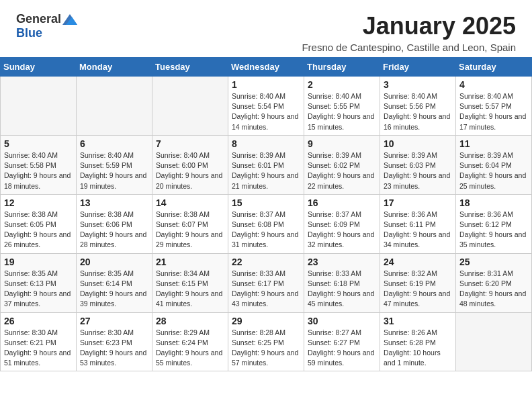 The width and height of the screenshot is (532, 411). What do you see at coordinates (70, 19) in the screenshot?
I see `logo-icon` at bounding box center [70, 19].